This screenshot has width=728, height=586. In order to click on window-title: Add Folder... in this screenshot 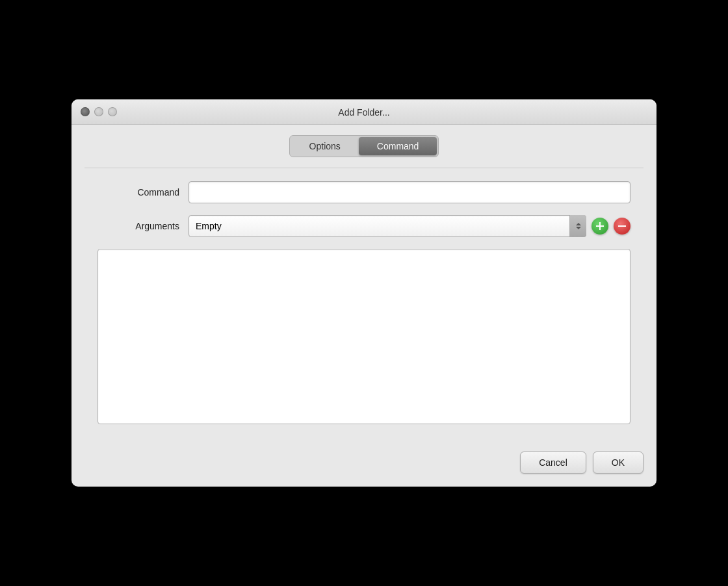, I will do `click(364, 112)`.